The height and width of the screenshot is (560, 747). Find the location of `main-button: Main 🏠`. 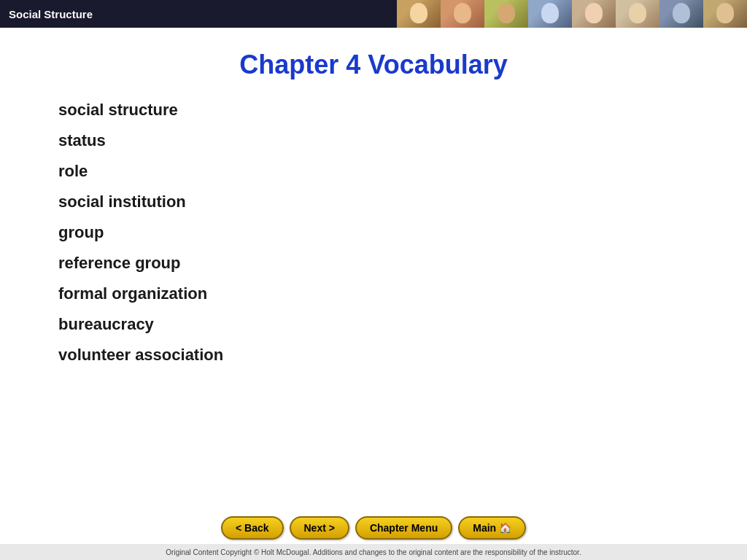

main-button: Main 🏠 is located at coordinates (492, 528).